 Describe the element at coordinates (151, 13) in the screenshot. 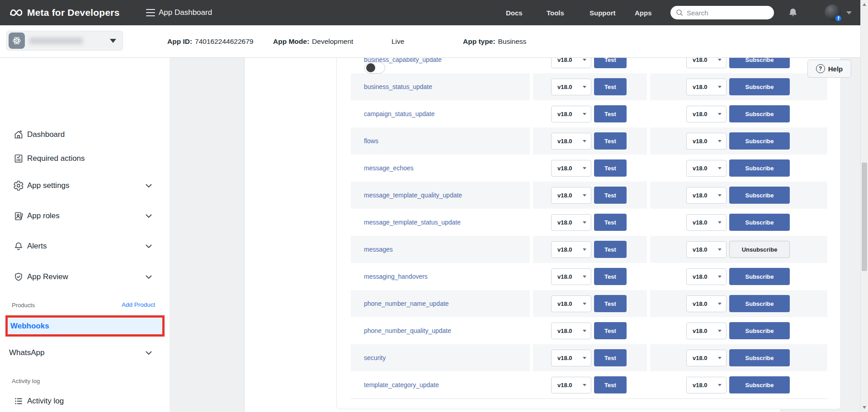

I see `hamburger-menu-icon` at that location.